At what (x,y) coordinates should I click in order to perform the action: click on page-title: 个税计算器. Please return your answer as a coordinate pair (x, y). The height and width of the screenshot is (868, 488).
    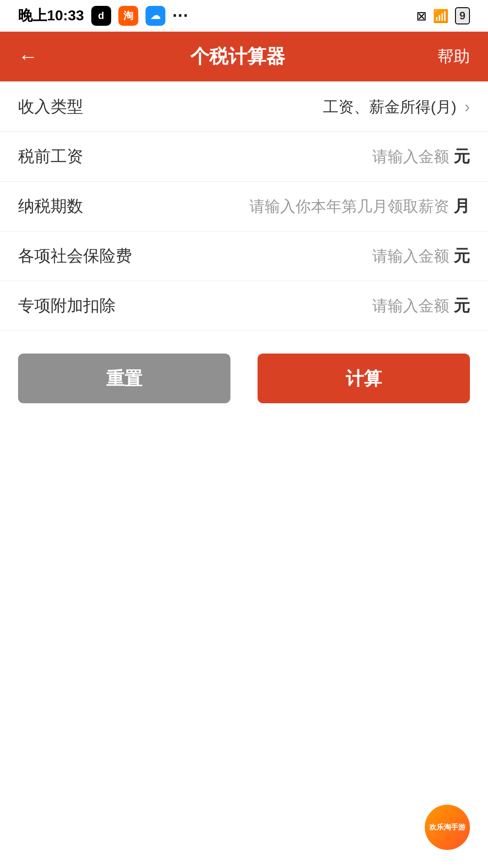
    Looking at the image, I should click on (238, 57).